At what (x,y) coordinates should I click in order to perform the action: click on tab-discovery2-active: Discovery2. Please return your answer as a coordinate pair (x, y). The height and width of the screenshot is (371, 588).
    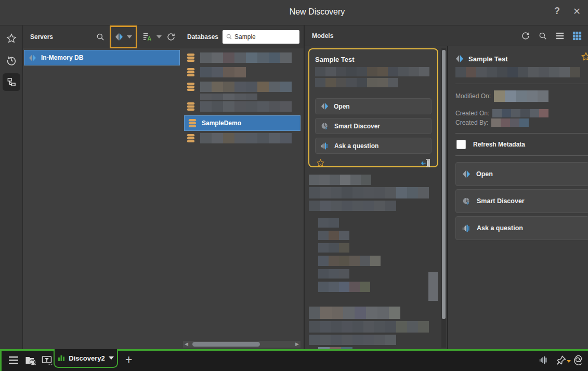
    Looking at the image, I should click on (86, 359).